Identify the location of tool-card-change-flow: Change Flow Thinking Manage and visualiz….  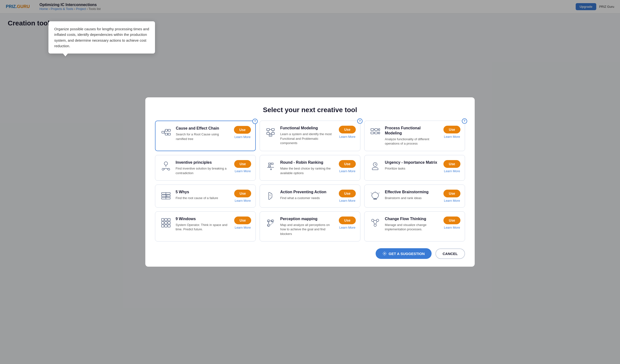
(415, 227).